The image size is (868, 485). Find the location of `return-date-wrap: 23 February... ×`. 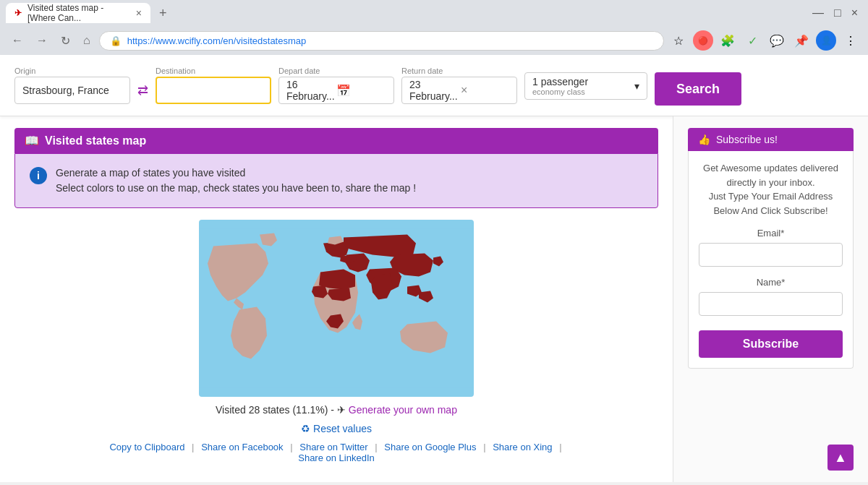

return-date-wrap: 23 February... × is located at coordinates (459, 90).